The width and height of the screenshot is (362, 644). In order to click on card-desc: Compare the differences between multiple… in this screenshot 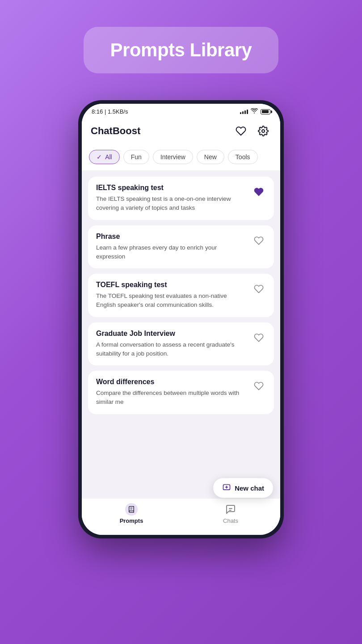, I will do `click(171, 398)`.